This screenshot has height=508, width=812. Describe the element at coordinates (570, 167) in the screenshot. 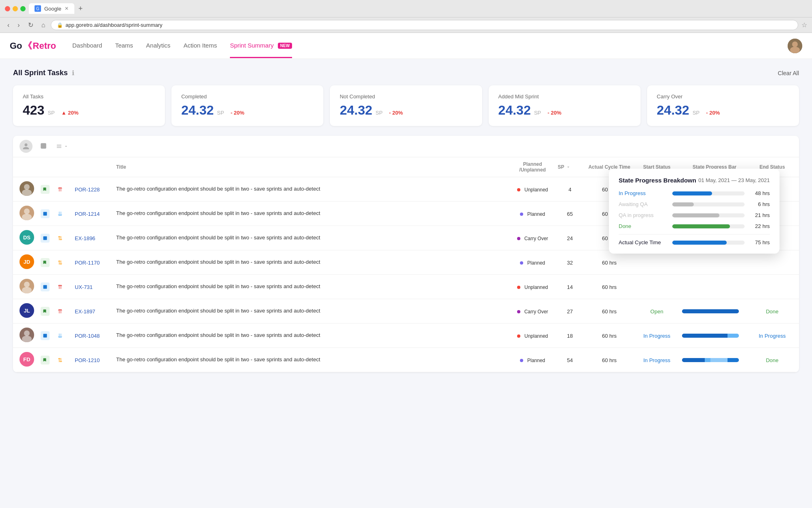

I see `th-sp: SP` at that location.